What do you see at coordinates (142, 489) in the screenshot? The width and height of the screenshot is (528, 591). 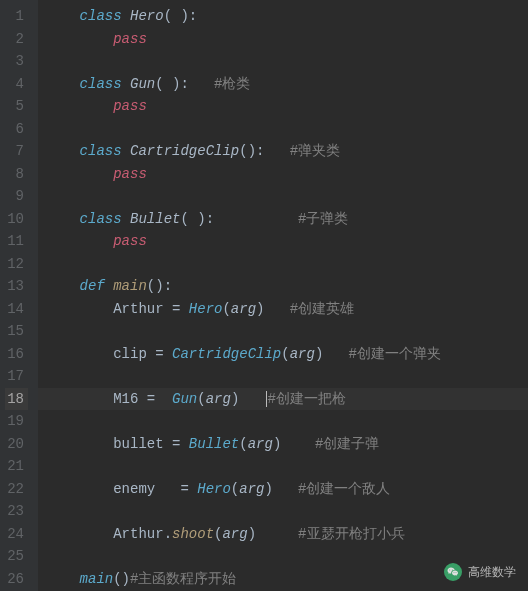 I see `code-token: enemy` at bounding box center [142, 489].